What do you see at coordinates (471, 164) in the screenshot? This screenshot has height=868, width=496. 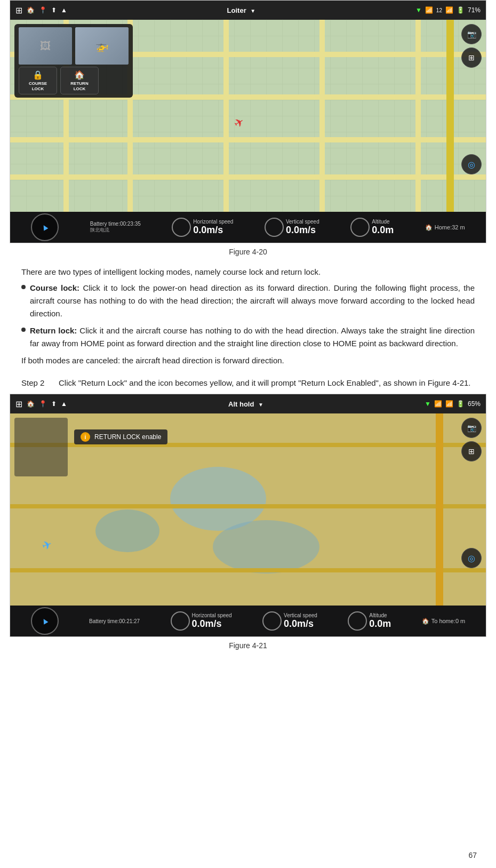 I see `locate-button-fig20: ◎` at bounding box center [471, 164].